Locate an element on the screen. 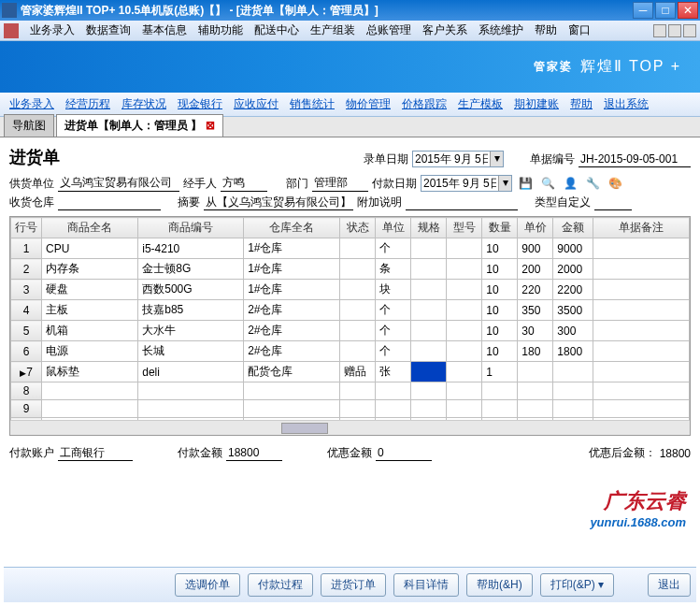 This screenshot has height=606, width=700. user-icon: 👤 is located at coordinates (570, 183).